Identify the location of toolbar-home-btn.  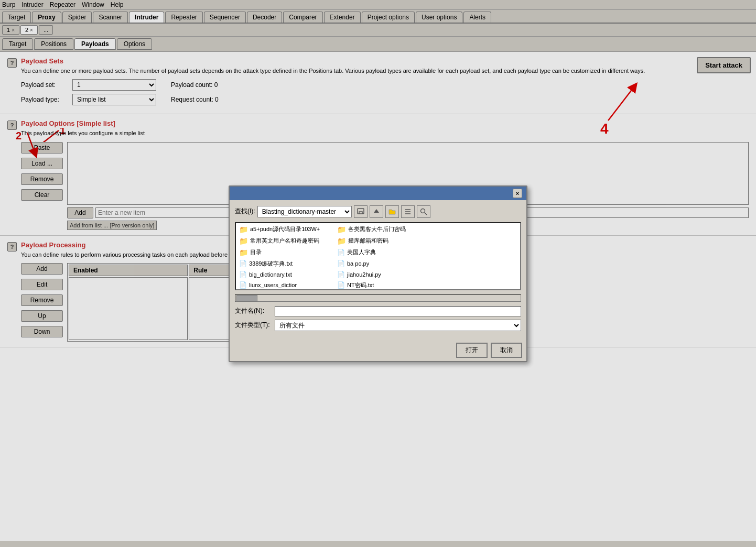
(361, 212).